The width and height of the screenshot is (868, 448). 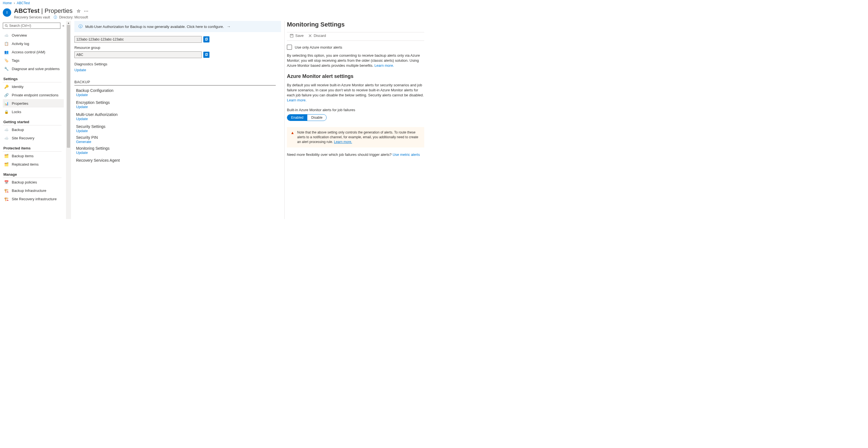 What do you see at coordinates (35, 148) in the screenshot?
I see `sidebar-section-protected: Protected items` at bounding box center [35, 148].